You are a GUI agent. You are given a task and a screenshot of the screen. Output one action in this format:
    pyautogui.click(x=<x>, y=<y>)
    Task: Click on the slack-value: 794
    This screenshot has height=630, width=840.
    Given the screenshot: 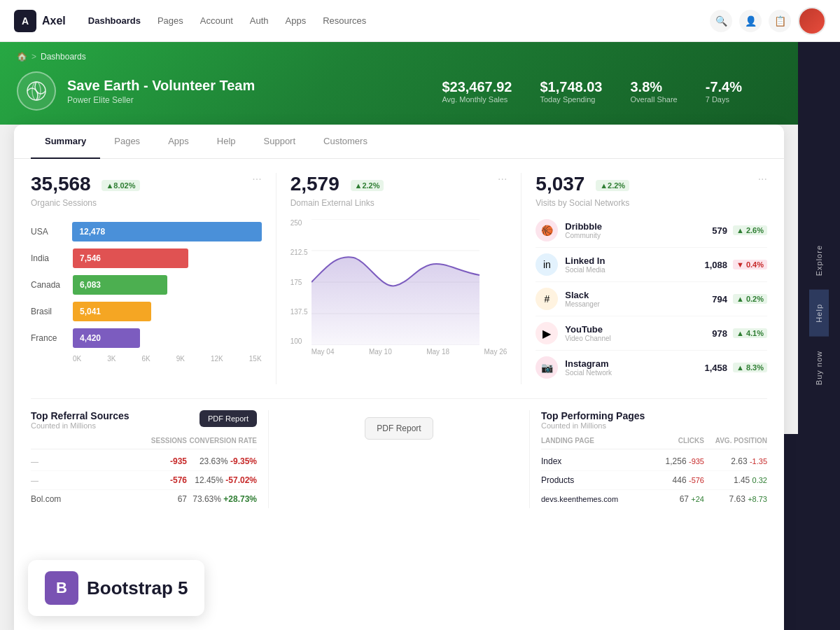 What is the action you would take?
    pyautogui.click(x=720, y=300)
    